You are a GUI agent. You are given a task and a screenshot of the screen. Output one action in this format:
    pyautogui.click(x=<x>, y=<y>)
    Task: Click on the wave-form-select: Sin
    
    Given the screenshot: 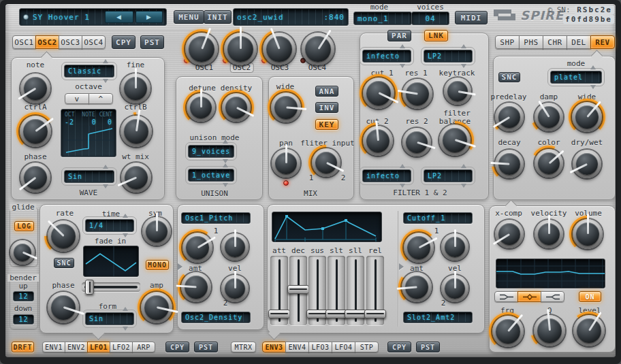 What is the action you would take?
    pyautogui.click(x=89, y=177)
    